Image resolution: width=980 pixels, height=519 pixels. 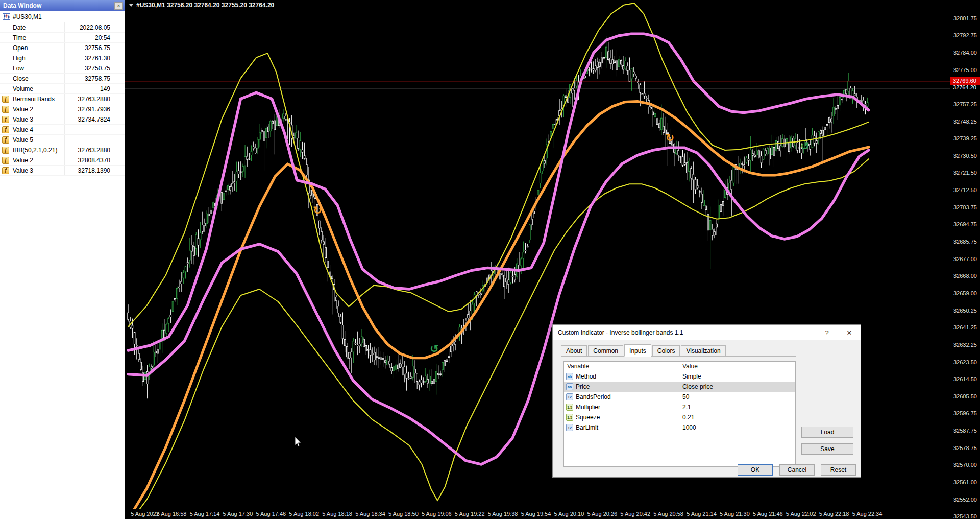 I want to click on data-window-rows: Date2022.08.05Time20:54Open32756.75High3…, so click(x=62, y=99).